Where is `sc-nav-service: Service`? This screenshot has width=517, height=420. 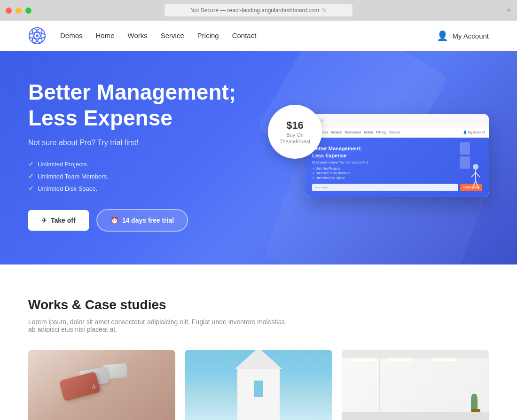 sc-nav-service: Service is located at coordinates (337, 132).